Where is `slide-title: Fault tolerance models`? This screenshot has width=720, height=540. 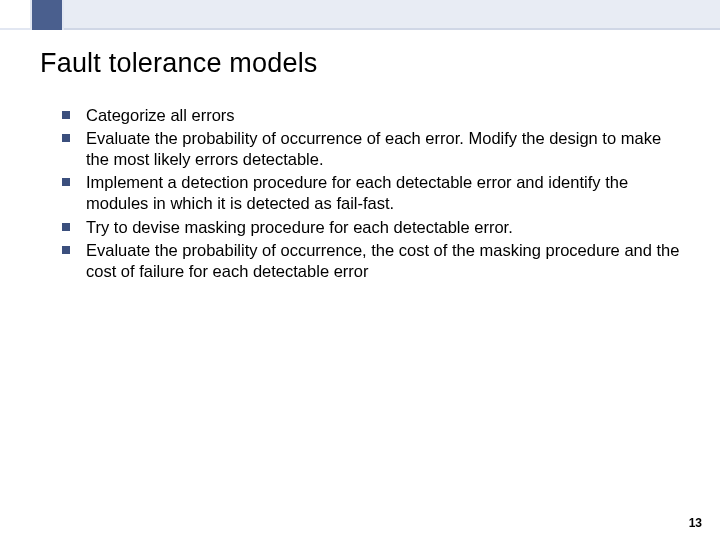
slide-title: Fault tolerance models is located at coordinates (360, 64).